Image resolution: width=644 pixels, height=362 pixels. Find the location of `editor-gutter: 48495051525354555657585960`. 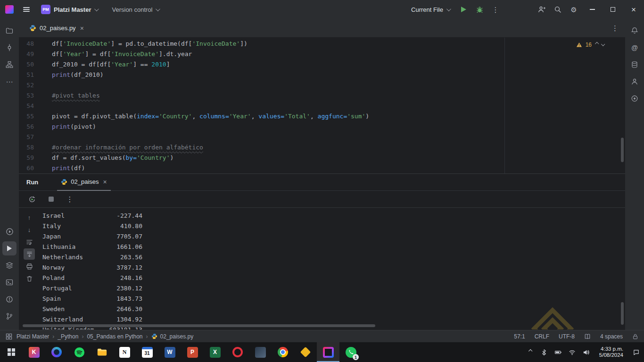

editor-gutter: 48495051525354555657585960 is located at coordinates (26, 106).